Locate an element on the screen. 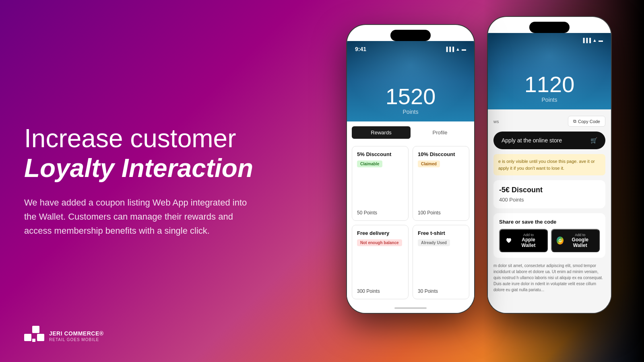 This screenshot has width=644, height=362. tab-profile: Profile is located at coordinates (440, 133).